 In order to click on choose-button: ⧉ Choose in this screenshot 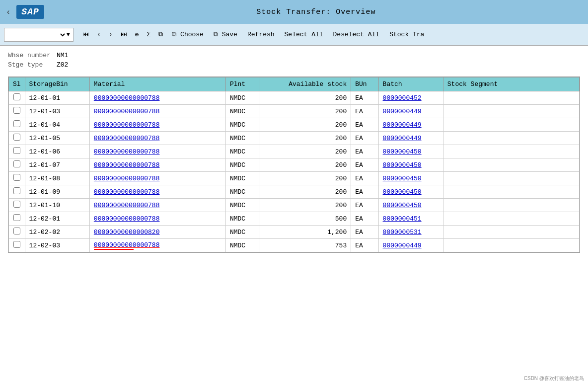, I will do `click(188, 35)`.